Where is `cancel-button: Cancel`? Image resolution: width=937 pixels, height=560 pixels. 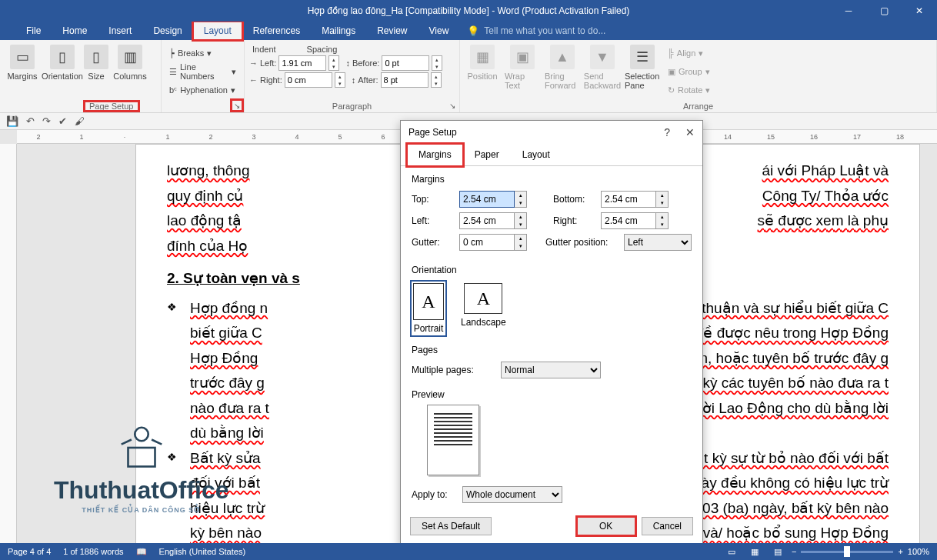
cancel-button: Cancel is located at coordinates (668, 526).